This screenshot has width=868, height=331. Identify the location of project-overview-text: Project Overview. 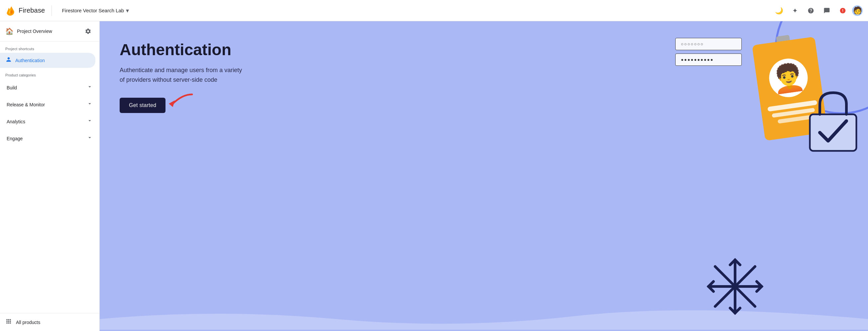
(34, 31).